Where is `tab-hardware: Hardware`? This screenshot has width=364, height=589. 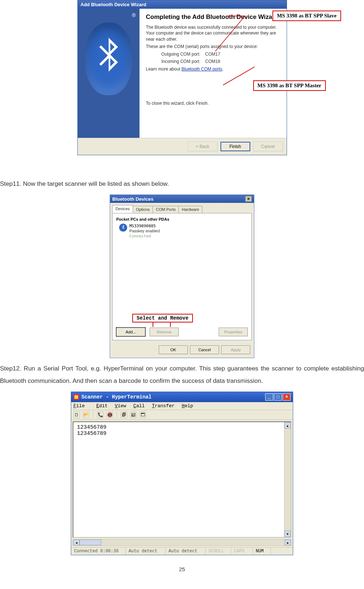 tab-hardware: Hardware is located at coordinates (190, 210).